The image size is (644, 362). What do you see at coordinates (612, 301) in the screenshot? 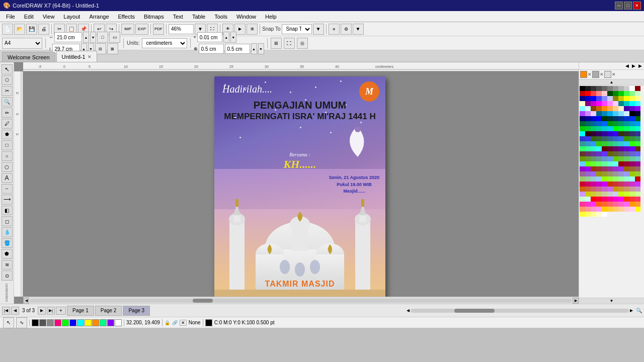
I see `vscroll-down: ▼` at bounding box center [612, 301].